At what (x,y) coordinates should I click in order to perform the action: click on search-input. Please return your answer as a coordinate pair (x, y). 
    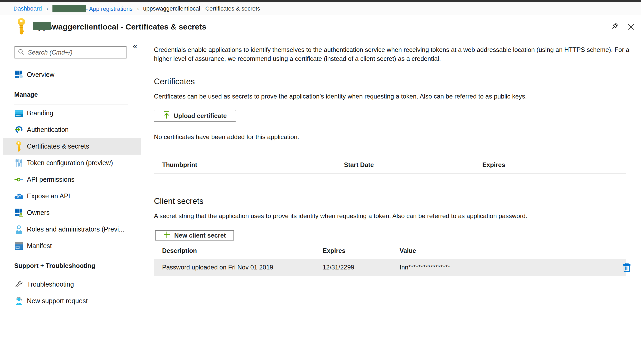
    Looking at the image, I should click on (75, 52).